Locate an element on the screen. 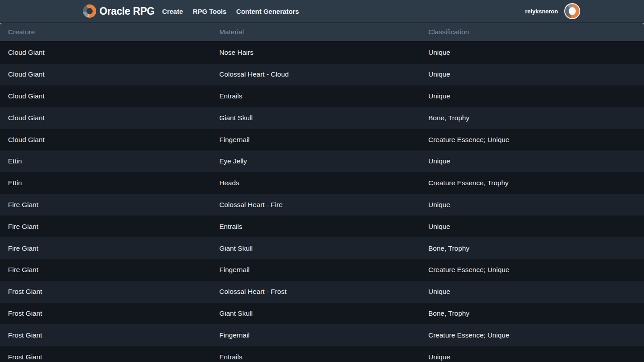 Image resolution: width=644 pixels, height=362 pixels. table-row: Cloud Giant Entrails Unique is located at coordinates (322, 96).